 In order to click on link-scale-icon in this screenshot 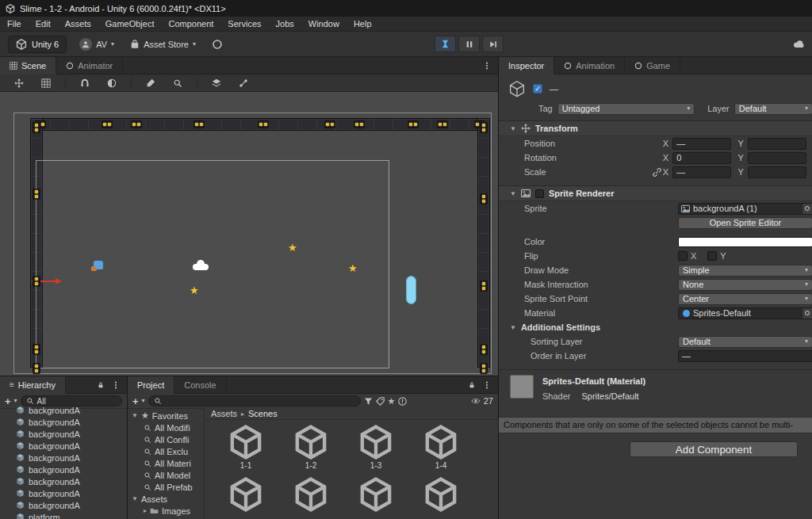, I will do `click(657, 173)`.